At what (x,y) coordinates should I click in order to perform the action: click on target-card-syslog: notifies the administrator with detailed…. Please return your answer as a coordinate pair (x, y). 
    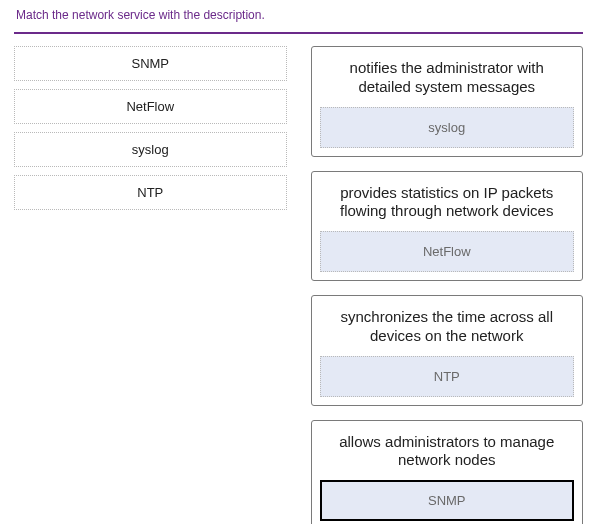
    Looking at the image, I should click on (448, 102).